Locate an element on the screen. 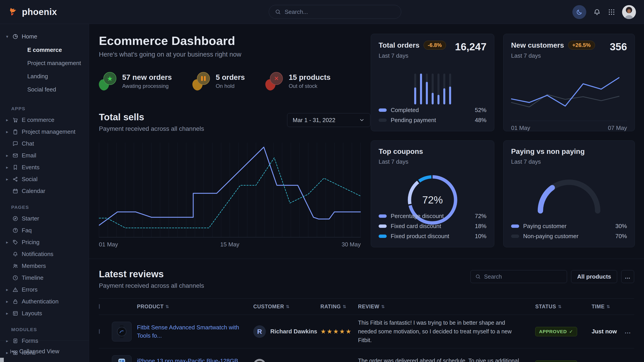 The width and height of the screenshot is (644, 362). check-icon: ✓ is located at coordinates (571, 332).